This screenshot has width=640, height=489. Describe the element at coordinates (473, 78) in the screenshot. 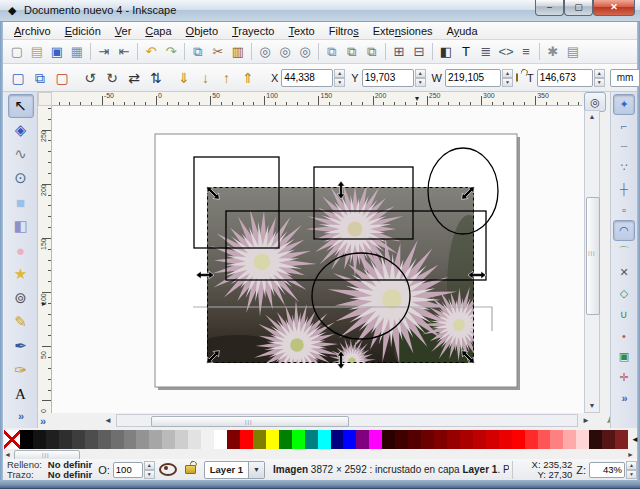

I see `w-field` at that location.